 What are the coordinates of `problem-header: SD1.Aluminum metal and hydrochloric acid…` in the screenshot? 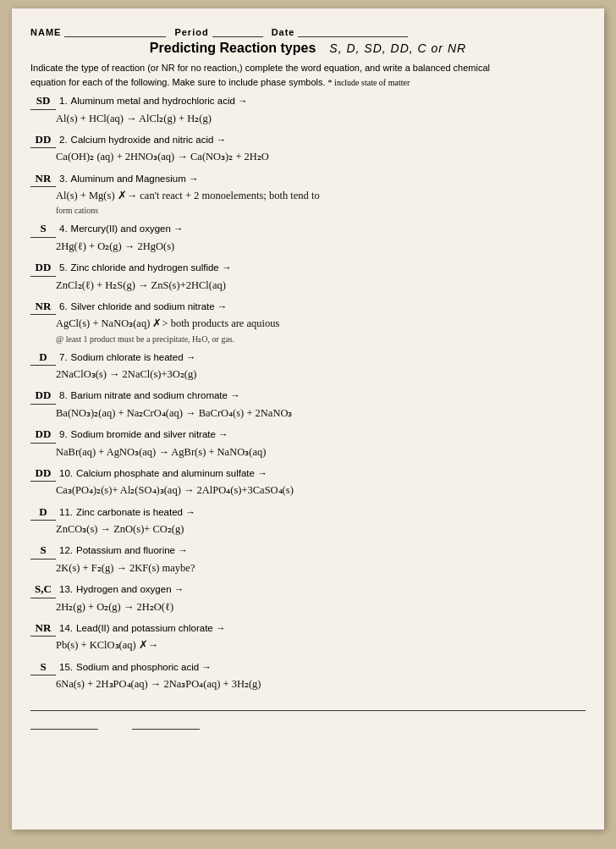 It's located at (308, 102).